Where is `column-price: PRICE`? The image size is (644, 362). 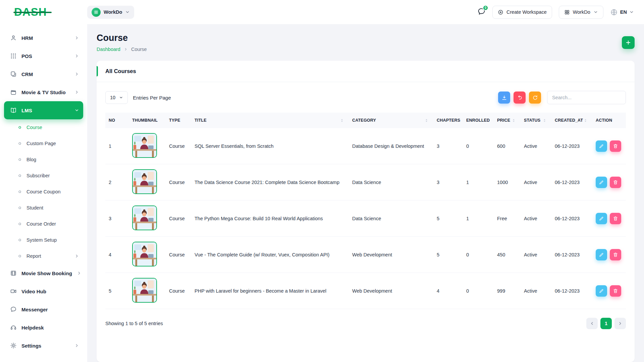 column-price: PRICE is located at coordinates (507, 120).